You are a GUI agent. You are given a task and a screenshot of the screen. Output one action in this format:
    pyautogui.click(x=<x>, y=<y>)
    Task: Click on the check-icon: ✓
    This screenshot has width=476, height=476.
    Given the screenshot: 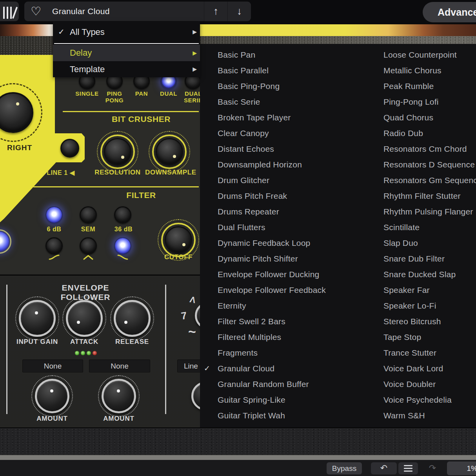 What is the action you would take?
    pyautogui.click(x=61, y=32)
    